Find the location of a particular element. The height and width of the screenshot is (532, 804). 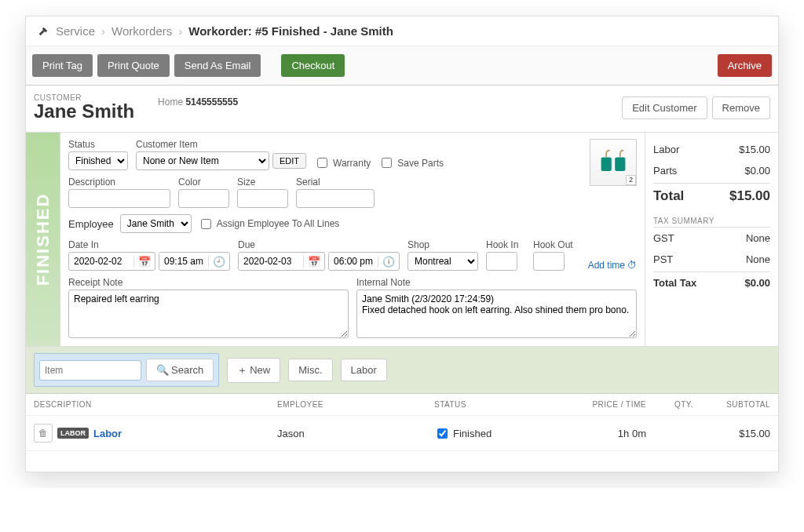

serial-label: Serial is located at coordinates (335, 182).